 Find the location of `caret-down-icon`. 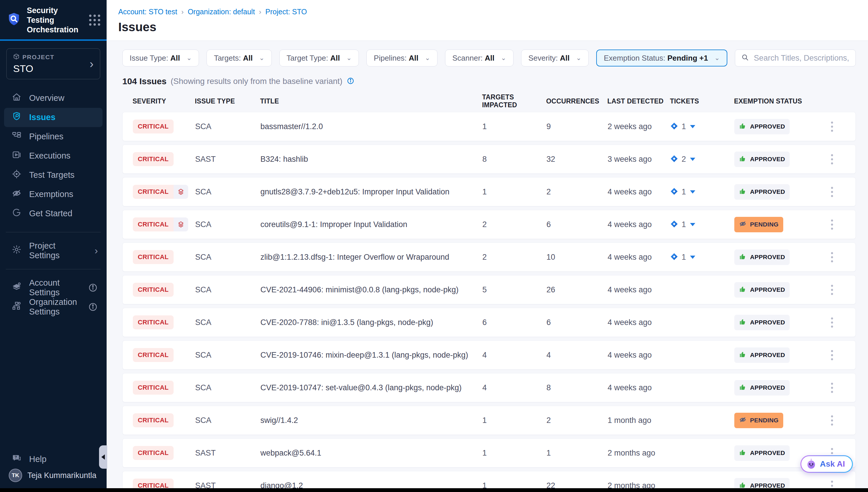

caret-down-icon is located at coordinates (693, 224).